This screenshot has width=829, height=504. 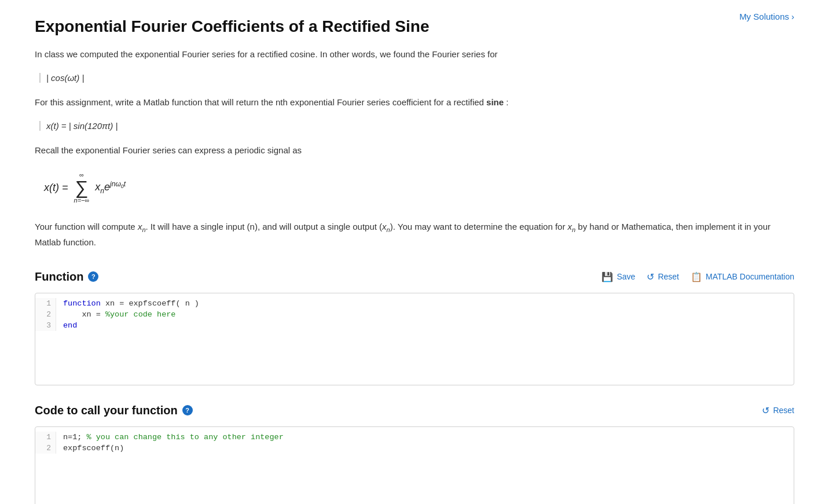 I want to click on caller-code-line-1: 1 n=1; % you can change this to any othe…, so click(x=414, y=435).